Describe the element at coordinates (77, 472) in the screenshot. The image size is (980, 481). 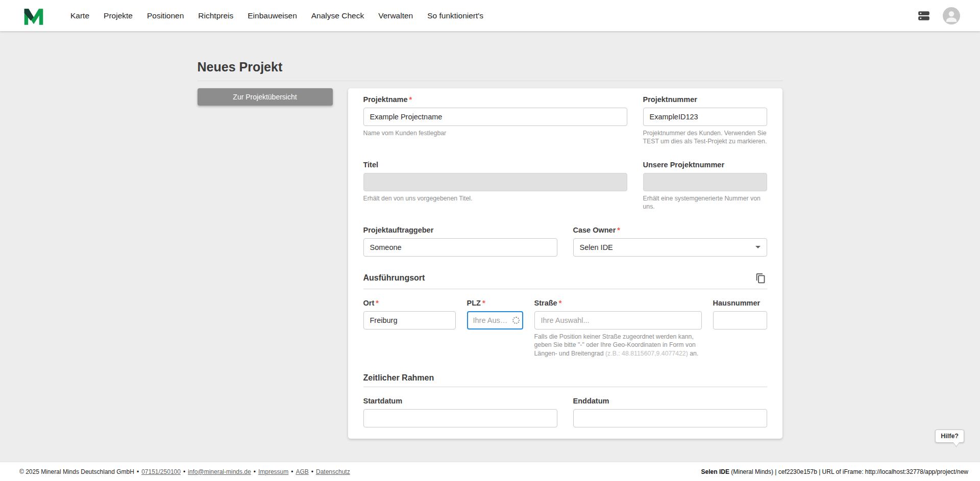
I see `copyright-text: © 2025 Mineral Minds Deutschland GmbH` at that location.